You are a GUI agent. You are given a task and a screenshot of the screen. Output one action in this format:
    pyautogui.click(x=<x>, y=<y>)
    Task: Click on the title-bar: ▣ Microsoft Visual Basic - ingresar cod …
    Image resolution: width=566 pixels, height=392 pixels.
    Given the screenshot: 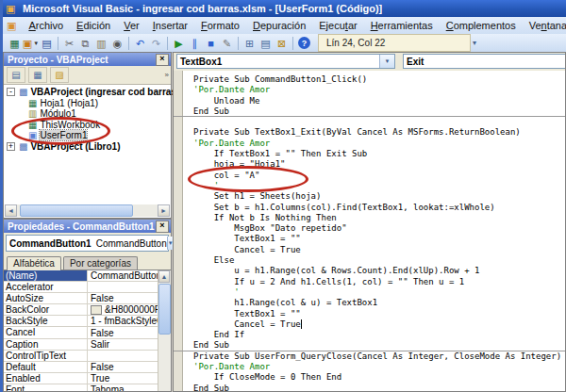 What is the action you would take?
    pyautogui.click(x=285, y=8)
    